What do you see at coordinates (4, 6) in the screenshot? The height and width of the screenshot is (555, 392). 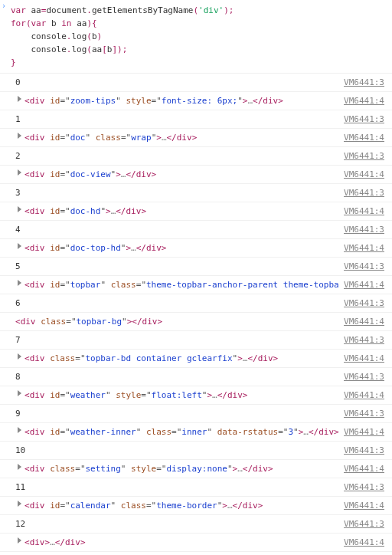 I see `prompt-chevron-icon: ›` at bounding box center [4, 6].